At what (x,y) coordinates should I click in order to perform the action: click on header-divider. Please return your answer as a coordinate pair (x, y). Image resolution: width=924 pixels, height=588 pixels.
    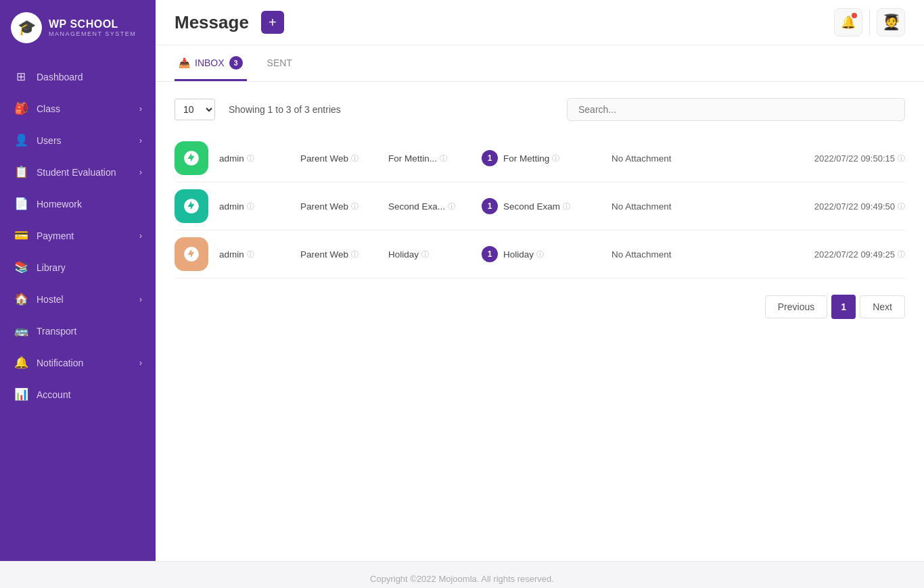
    Looking at the image, I should click on (870, 22).